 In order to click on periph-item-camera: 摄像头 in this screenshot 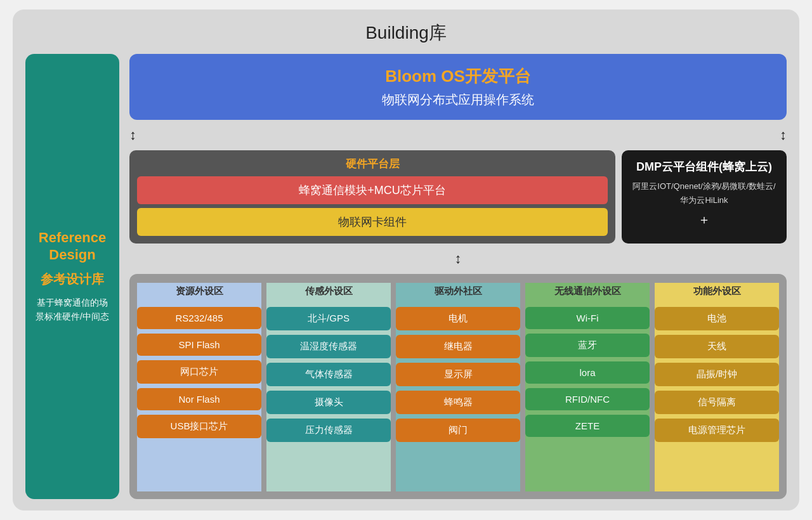, I will do `click(329, 402)`.